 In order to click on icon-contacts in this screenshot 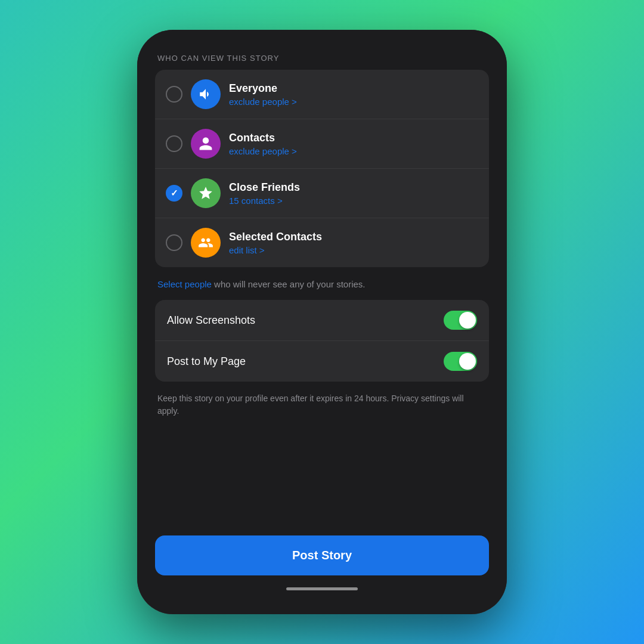, I will do `click(206, 144)`.